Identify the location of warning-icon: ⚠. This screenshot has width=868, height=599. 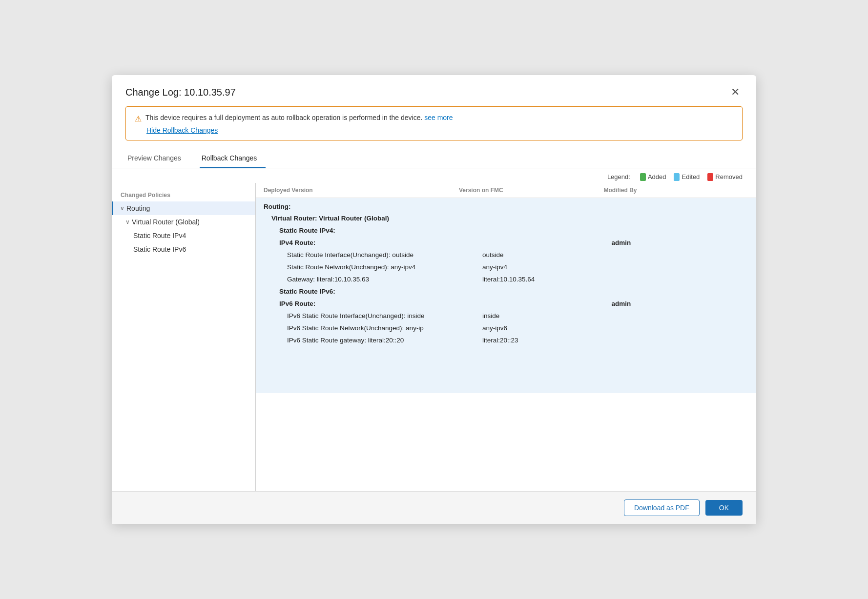
(138, 119).